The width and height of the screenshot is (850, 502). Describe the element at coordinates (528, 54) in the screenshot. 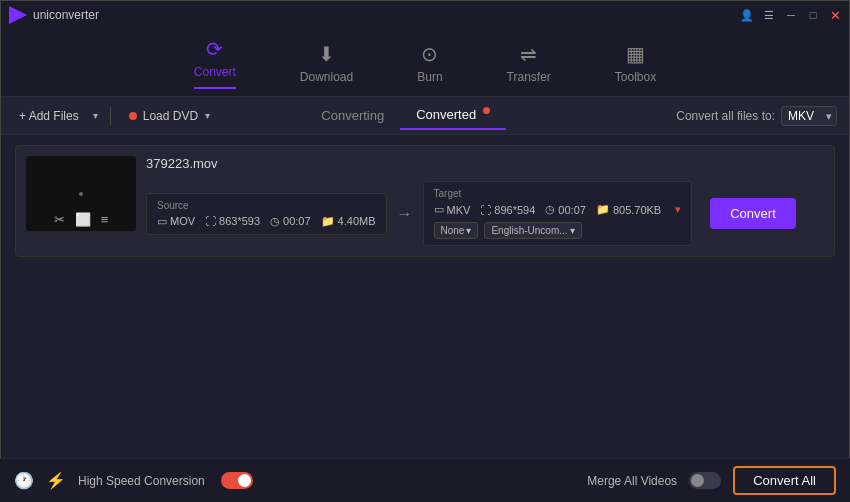

I see `transfer-nav-icon: ⇌` at that location.